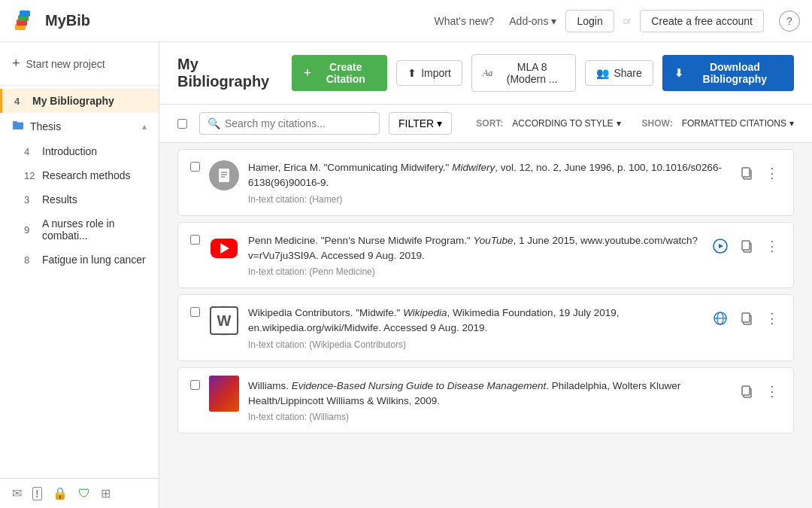 This screenshot has width=812, height=508. Describe the element at coordinates (759, 173) in the screenshot. I see `citation-1-actions: ⋮` at that location.